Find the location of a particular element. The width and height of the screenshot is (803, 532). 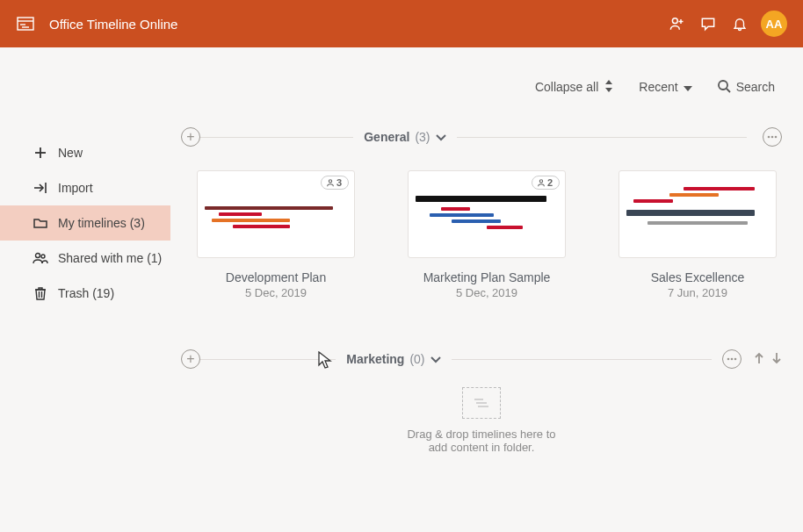

collapse-icon is located at coordinates (609, 88).